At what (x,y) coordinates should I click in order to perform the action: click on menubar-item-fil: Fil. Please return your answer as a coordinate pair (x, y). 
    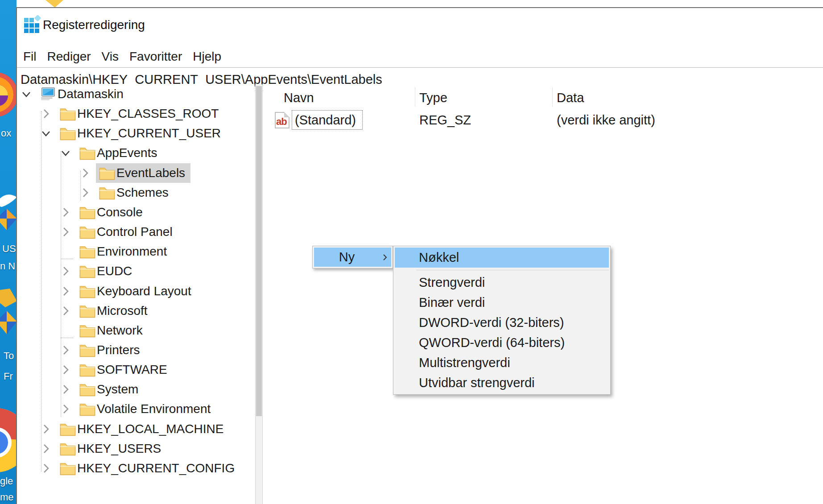
    Looking at the image, I should click on (30, 57).